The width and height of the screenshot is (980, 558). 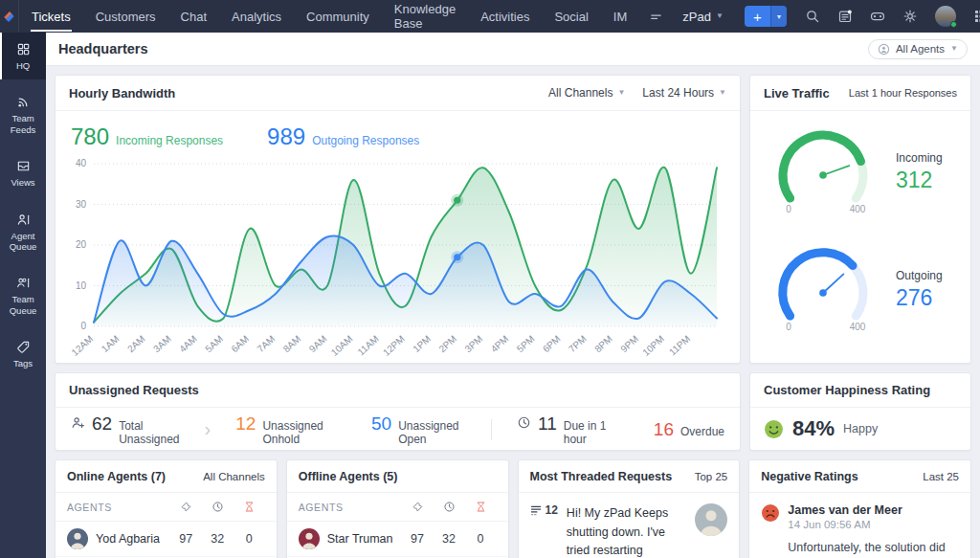 What do you see at coordinates (23, 346) in the screenshot?
I see `tags-icon` at bounding box center [23, 346].